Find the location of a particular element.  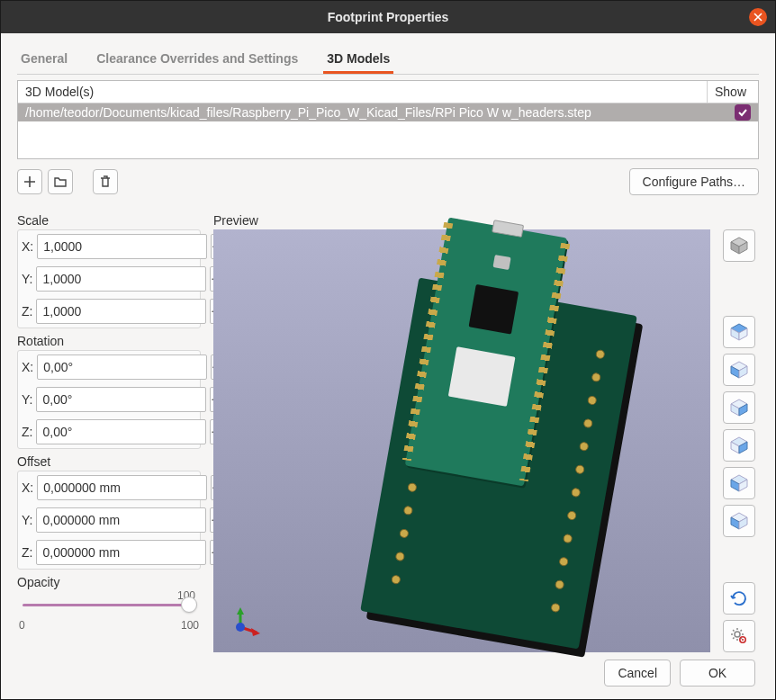

model-table: 3D Model(s) Show /home/teodor/Documents/… is located at coordinates (388, 120).